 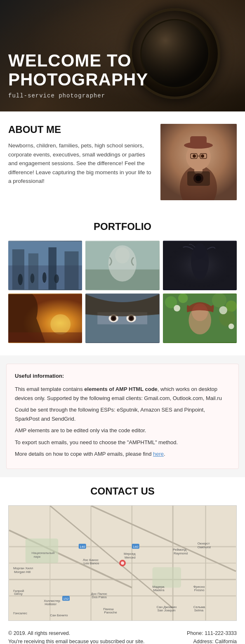 What do you see at coordinates (122, 70) in the screenshot?
I see `hero-title: WELCOME TO PHOTOGRAPHY` at bounding box center [122, 70].